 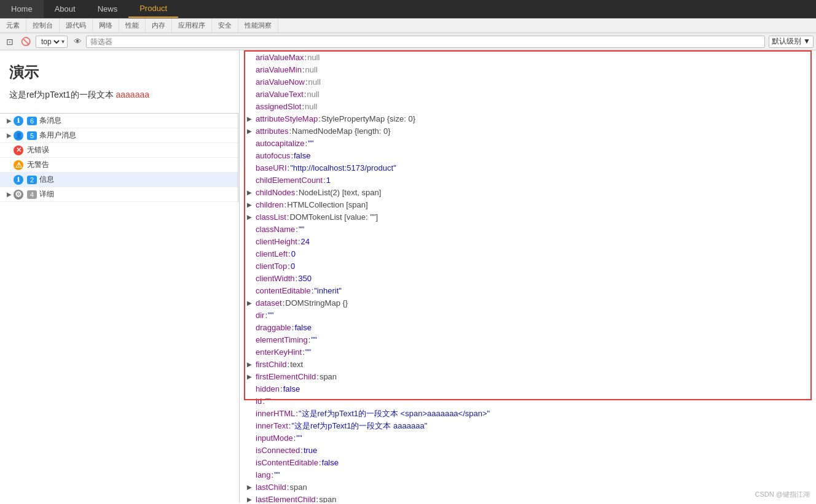 I want to click on expand-arrow-messages: ▶, so click(x=9, y=121).